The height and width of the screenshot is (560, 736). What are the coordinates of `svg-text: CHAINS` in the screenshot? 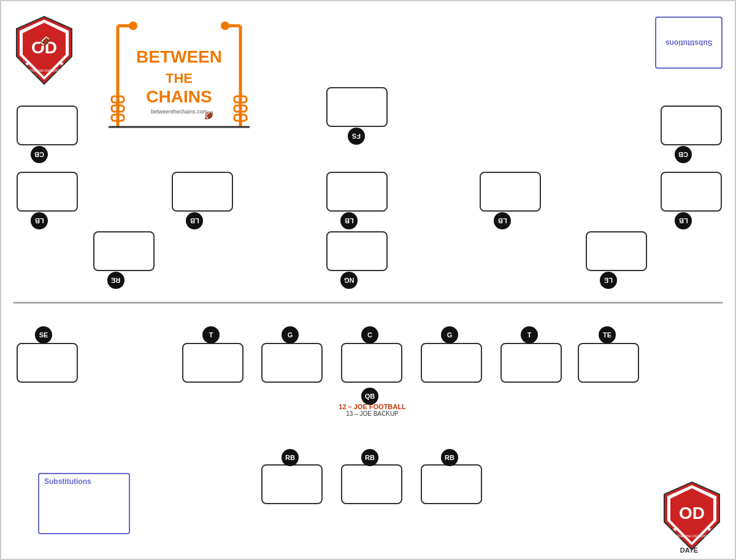 It's located at (179, 97).